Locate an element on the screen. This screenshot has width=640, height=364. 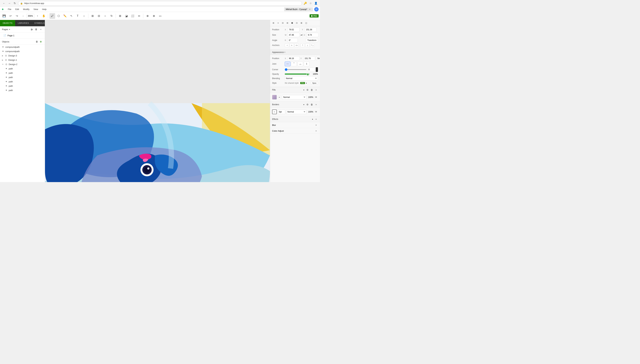
list-item-path5: ✦ path is located at coordinates (23, 86).